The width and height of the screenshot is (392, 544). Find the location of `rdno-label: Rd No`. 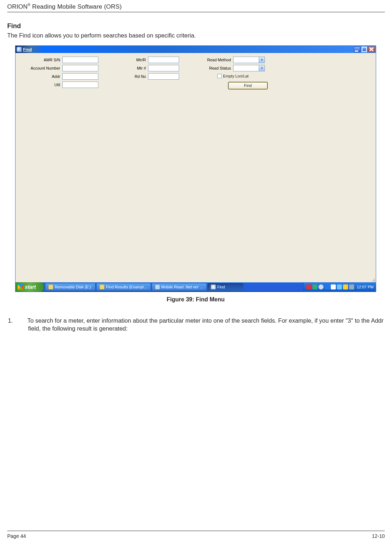

rdno-label: Rd No is located at coordinates (134, 76).